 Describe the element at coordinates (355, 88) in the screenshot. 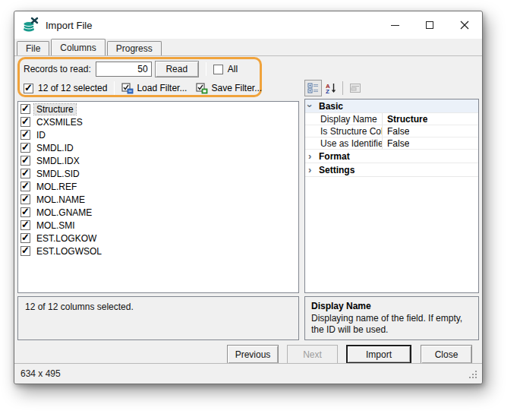

I see `property-pages-button` at that location.